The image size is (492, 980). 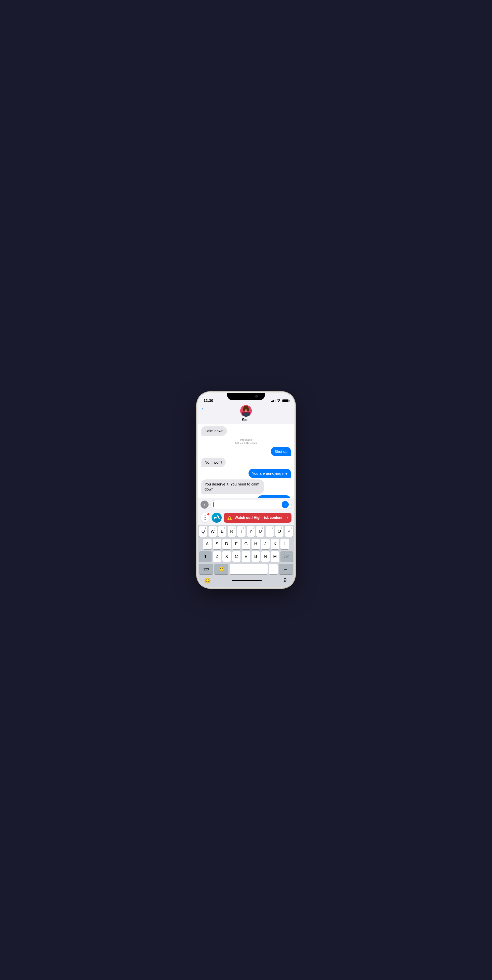 What do you see at coordinates (202, 409) in the screenshot?
I see `back-button: ‹` at bounding box center [202, 409].